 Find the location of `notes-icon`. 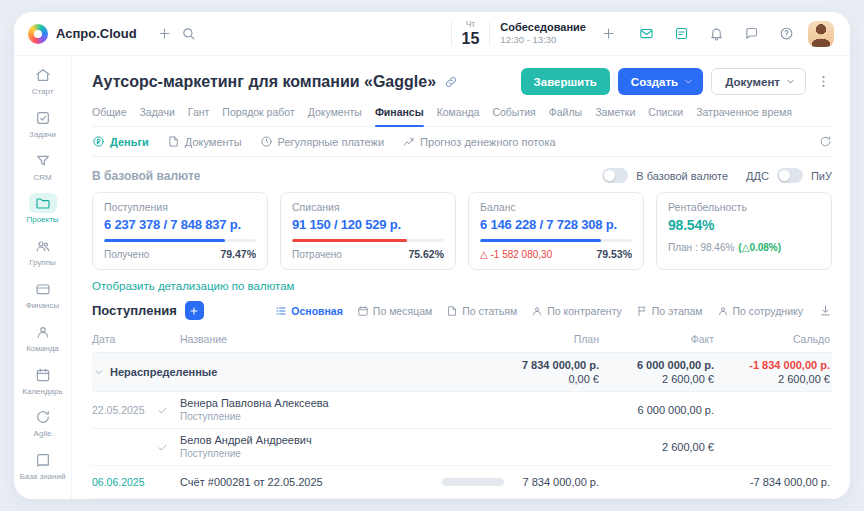

notes-icon is located at coordinates (681, 34).